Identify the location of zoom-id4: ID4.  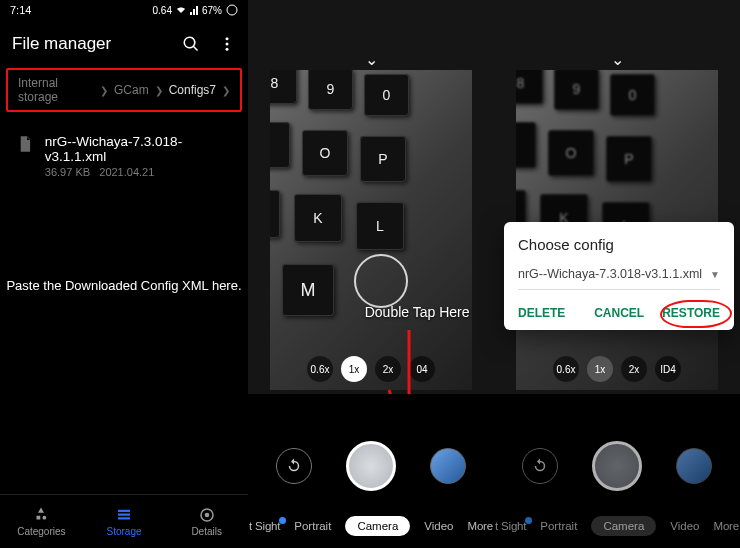
(668, 369).